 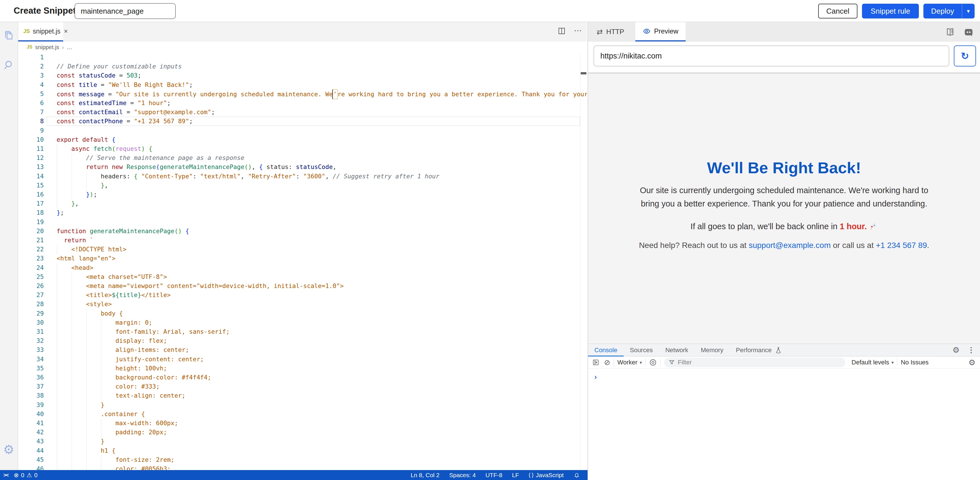 What do you see at coordinates (303, 195) in the screenshot?
I see `code-line: 16 });` at bounding box center [303, 195].